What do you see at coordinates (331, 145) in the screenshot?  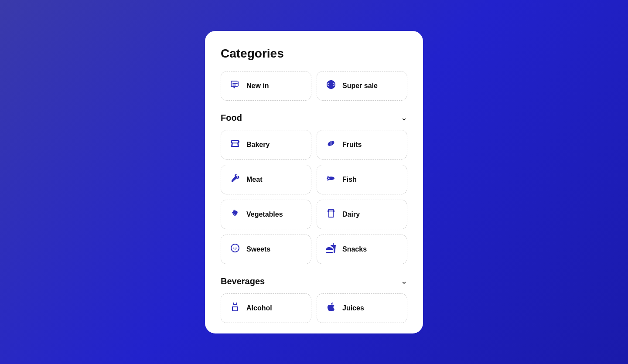 I see `leaf-icon` at bounding box center [331, 145].